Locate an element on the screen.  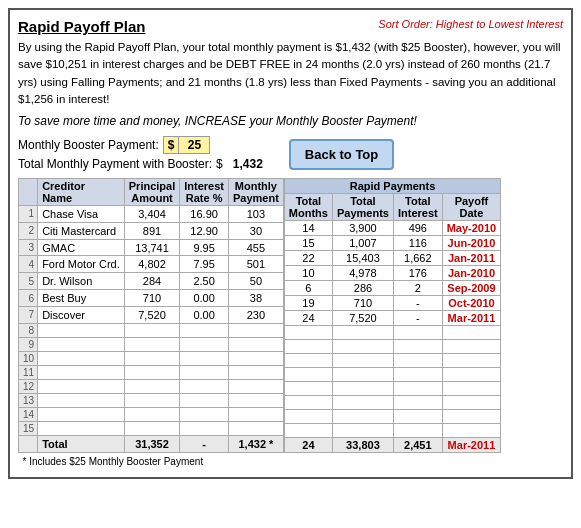
table-row: 6 Best Buy 710 0.00 38 is located at coordinates (152, 298).